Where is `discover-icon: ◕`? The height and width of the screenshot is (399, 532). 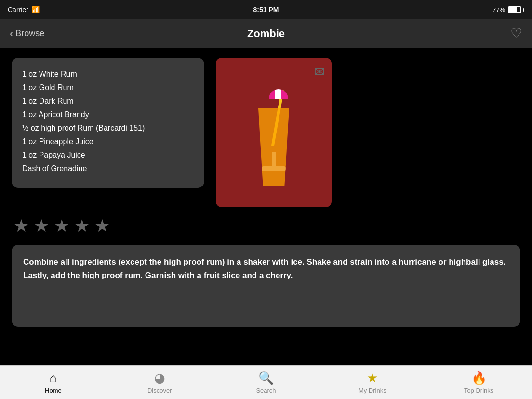 discover-icon: ◕ is located at coordinates (160, 378).